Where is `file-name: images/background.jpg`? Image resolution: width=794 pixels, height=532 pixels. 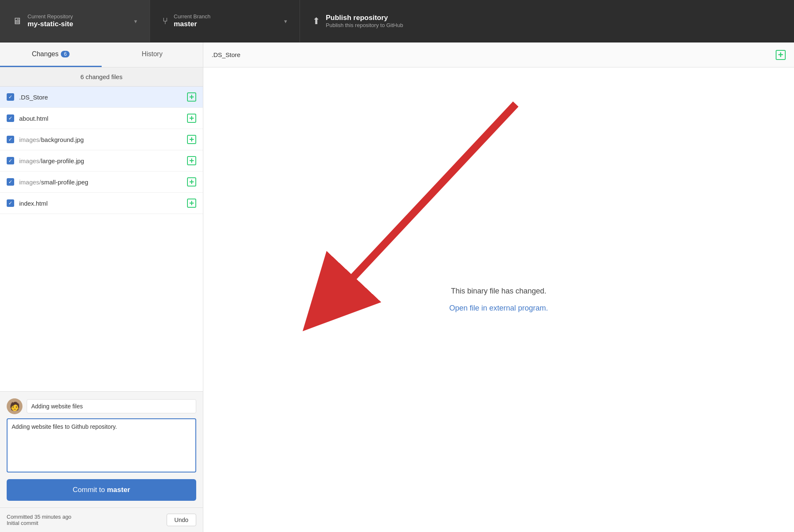 file-name: images/background.jpg is located at coordinates (103, 140).